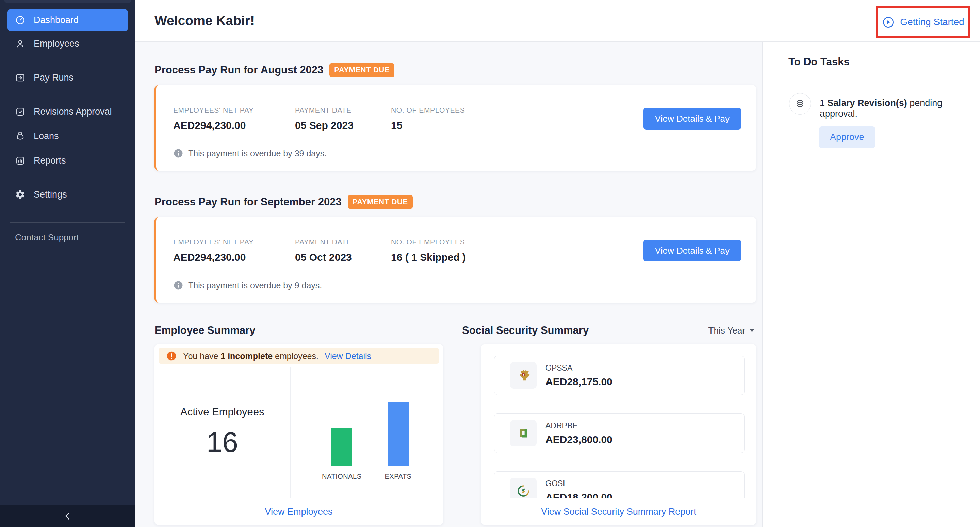 The height and width of the screenshot is (527, 980). Describe the element at coordinates (619, 433) in the screenshot. I see `social-security-item-adrpbf: ADRPBF AED23,800.00` at that location.